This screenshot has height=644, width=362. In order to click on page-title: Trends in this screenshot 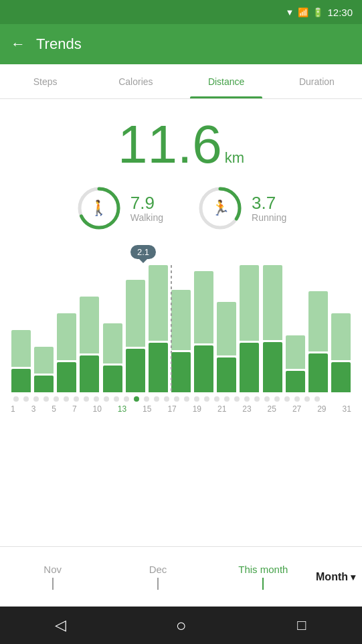, I will do `click(59, 44)`.